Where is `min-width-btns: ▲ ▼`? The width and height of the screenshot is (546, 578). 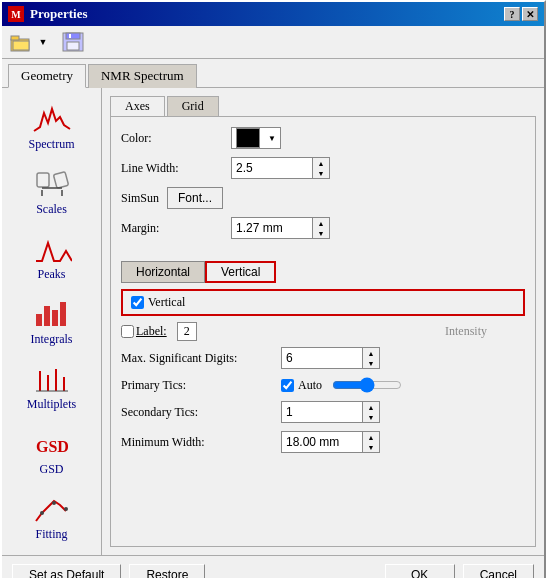
min-width-btns: ▲ ▼ is located at coordinates (370, 442).